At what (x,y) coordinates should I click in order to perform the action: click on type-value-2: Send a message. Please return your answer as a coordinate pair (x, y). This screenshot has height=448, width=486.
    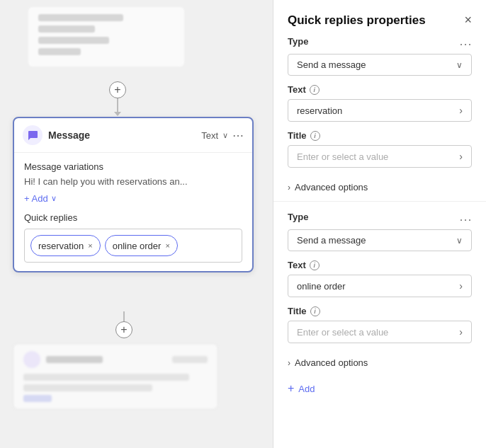
    Looking at the image, I should click on (332, 241).